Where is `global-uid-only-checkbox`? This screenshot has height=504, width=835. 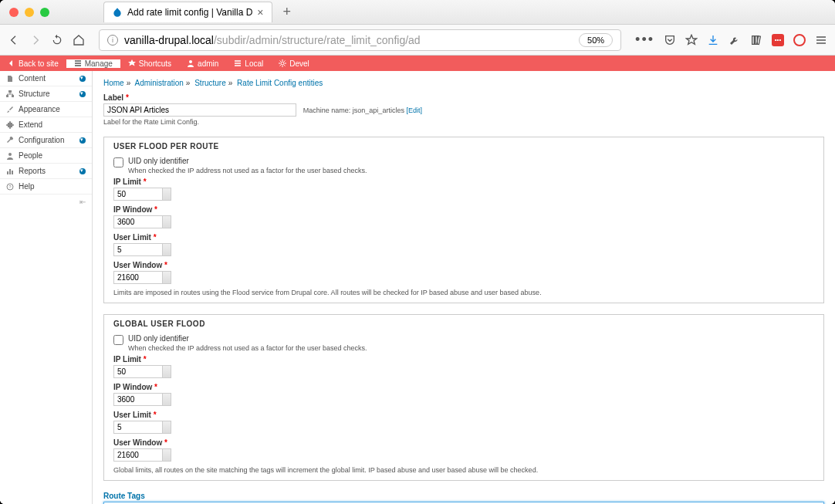 global-uid-only-checkbox is located at coordinates (119, 340).